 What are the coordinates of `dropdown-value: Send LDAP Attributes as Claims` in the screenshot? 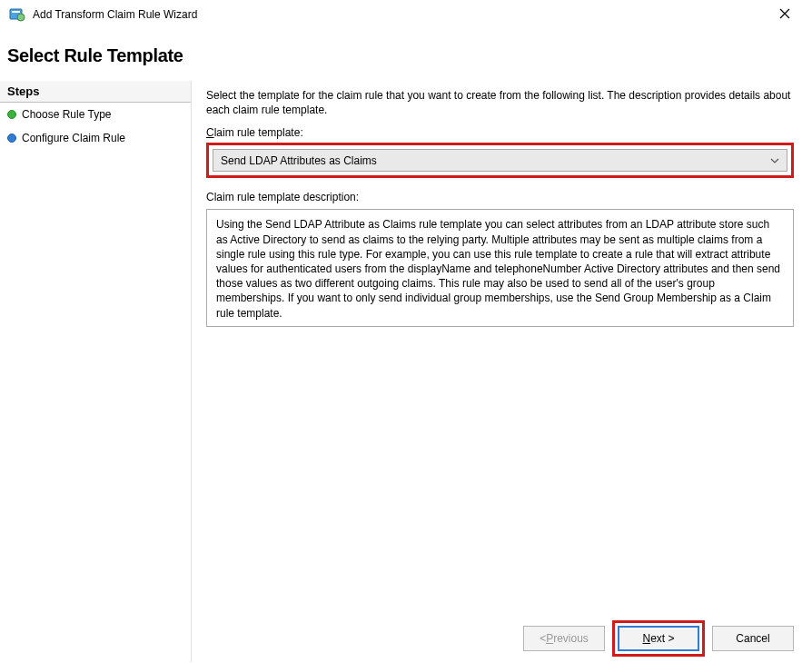 It's located at (299, 161).